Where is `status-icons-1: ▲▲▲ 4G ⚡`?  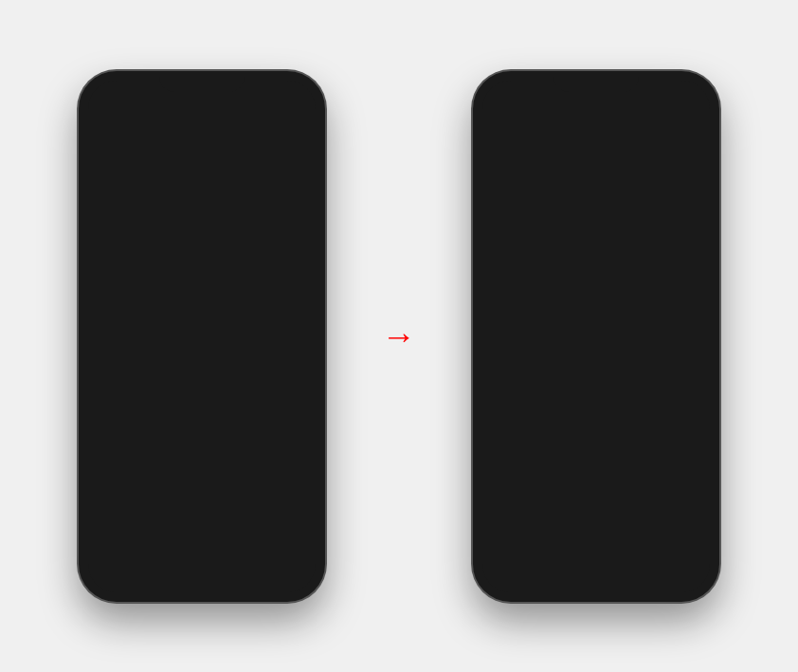 status-icons-1: ▲▲▲ 4G ⚡ is located at coordinates (271, 97).